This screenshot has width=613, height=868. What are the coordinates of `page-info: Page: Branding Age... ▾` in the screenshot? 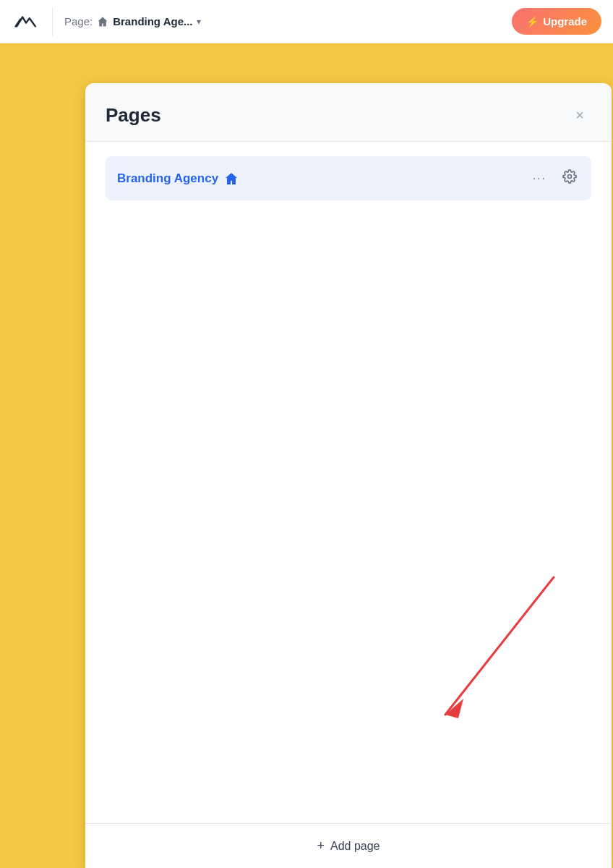 It's located at (288, 22).